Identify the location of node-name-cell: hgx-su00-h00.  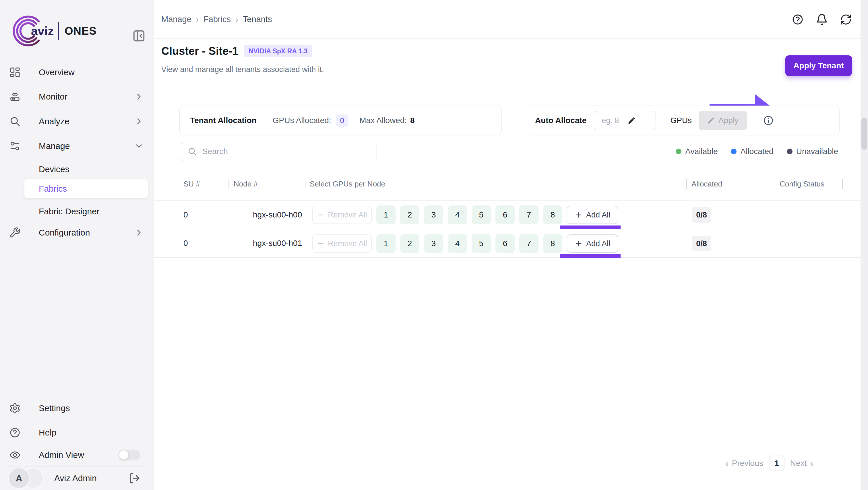
(277, 215).